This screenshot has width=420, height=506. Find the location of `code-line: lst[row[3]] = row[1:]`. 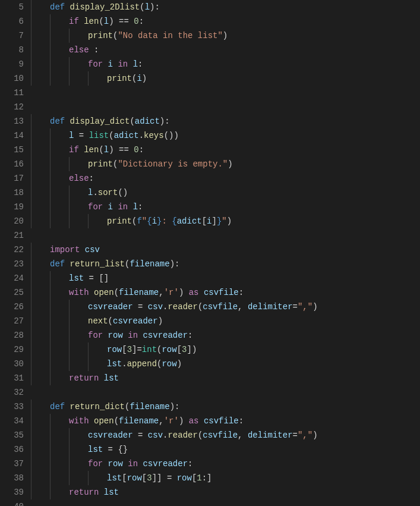

code-line: lst[row[3]] = row[1:] is located at coordinates (175, 478).